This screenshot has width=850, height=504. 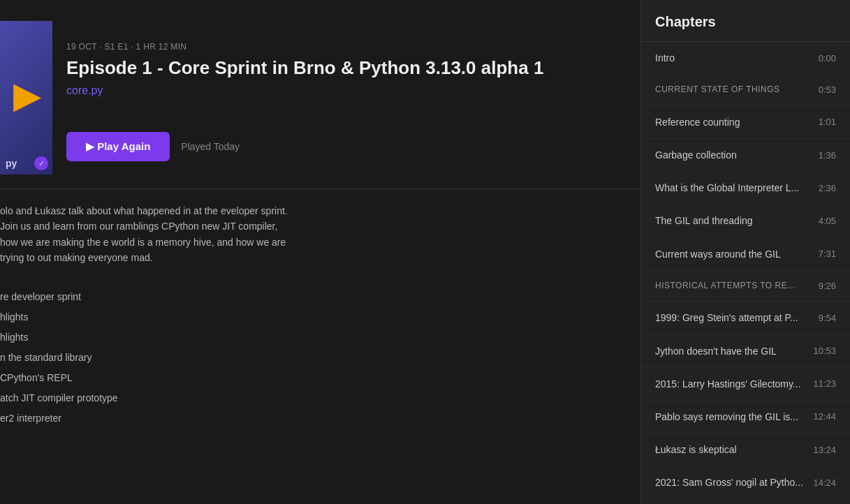 I want to click on divider, so click(x=320, y=188).